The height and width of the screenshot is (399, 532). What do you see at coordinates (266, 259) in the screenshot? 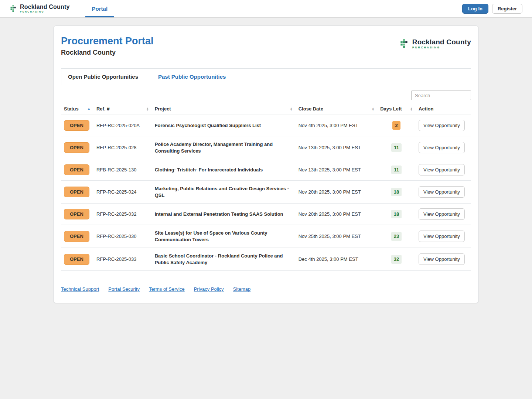
I see `table-row: OPENRFP-RC-2025-033Basic School Coordina…` at bounding box center [266, 259].